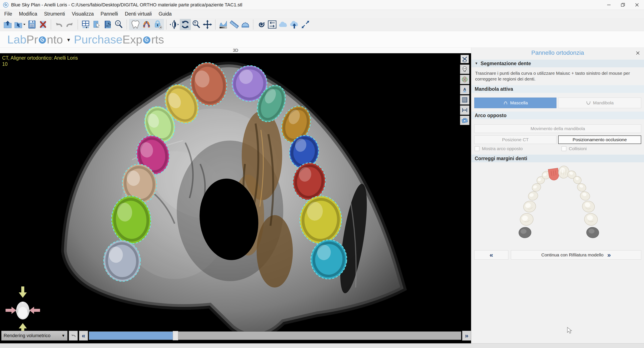 Image resolution: width=644 pixels, height=348 pixels. Describe the element at coordinates (146, 24) in the screenshot. I see `dental-tools-group` at that location.